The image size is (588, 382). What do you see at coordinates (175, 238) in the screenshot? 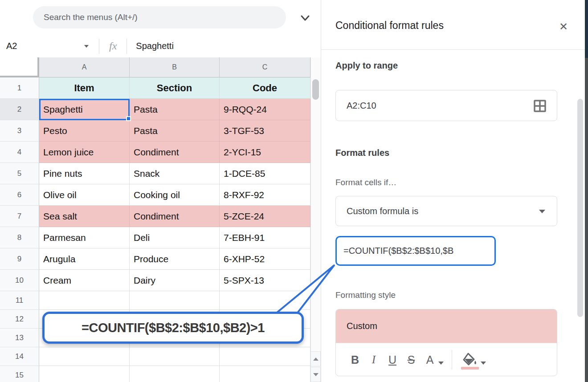
I see `cell-B8: Deli` at bounding box center [175, 238].